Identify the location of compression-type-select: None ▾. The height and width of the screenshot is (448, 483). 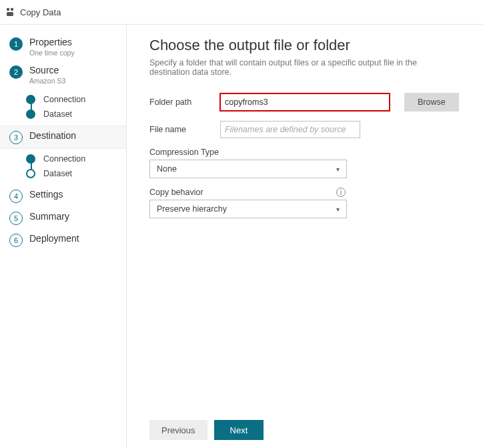
(248, 169).